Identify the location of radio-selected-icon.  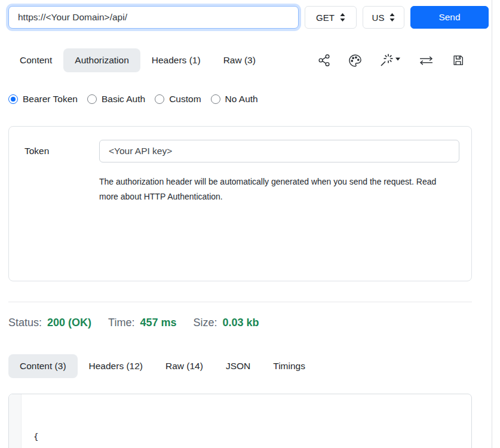
(13, 99).